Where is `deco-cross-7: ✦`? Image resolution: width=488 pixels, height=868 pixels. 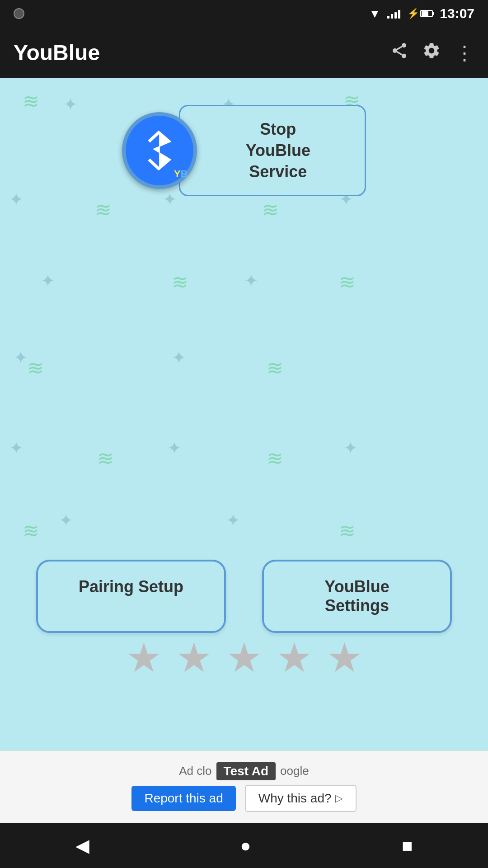
deco-cross-7: ✦ is located at coordinates (251, 281).